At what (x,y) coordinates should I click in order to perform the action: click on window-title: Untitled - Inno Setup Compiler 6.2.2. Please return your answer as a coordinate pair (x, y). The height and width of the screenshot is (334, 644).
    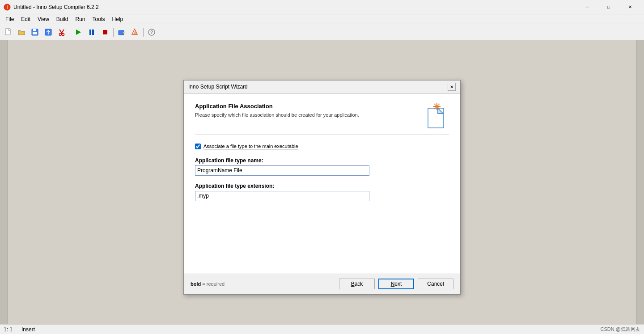
    Looking at the image, I should click on (295, 7).